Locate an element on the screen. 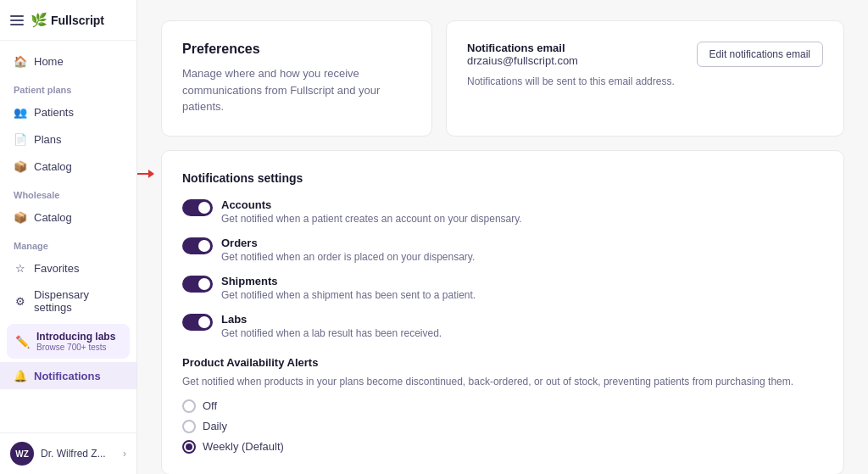  sidebar-item-dispensary-settings-label: Dispensary settings is located at coordinates (78, 301).